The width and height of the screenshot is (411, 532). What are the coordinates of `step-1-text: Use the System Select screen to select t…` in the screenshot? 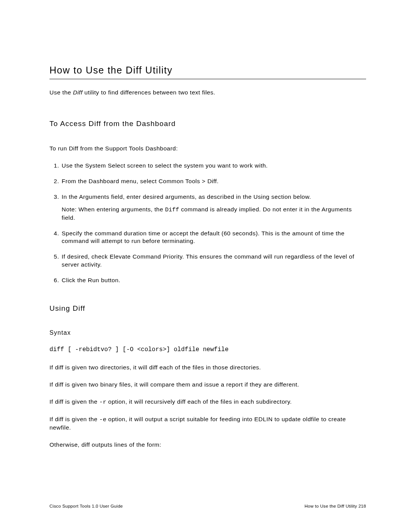 It's located at (165, 165).